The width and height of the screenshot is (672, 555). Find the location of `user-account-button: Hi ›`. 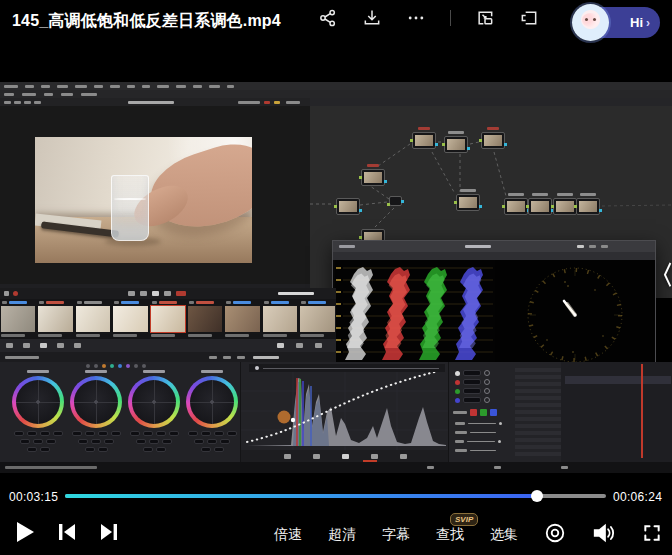

user-account-button: Hi › is located at coordinates (617, 22).